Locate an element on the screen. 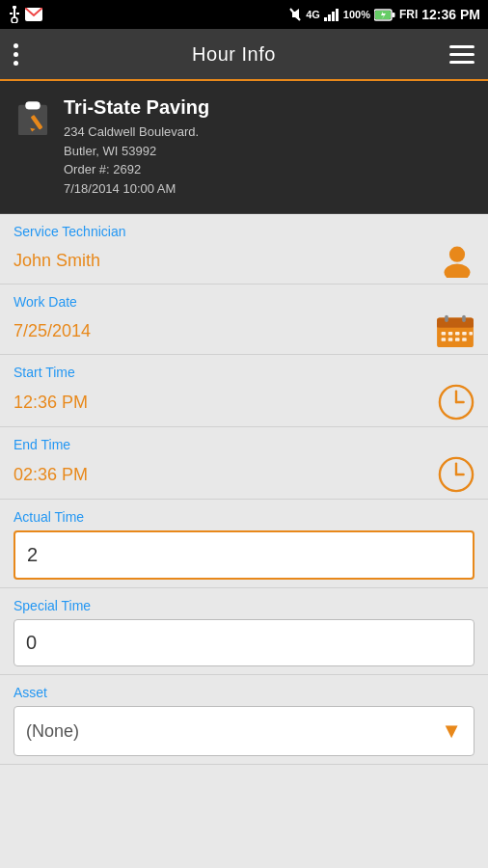 This screenshot has height=868, width=488. status-time: 12:36 PM is located at coordinates (451, 14).